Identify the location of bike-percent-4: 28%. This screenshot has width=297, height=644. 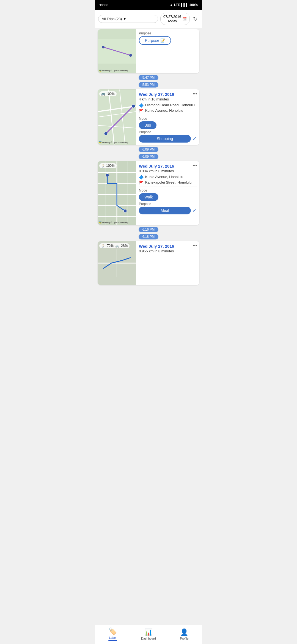
(124, 246).